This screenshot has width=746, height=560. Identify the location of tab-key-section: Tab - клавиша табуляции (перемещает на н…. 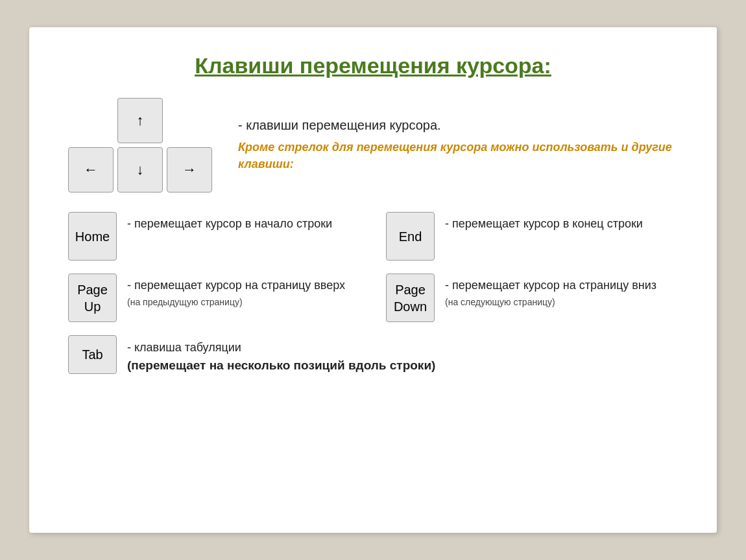
(373, 355).